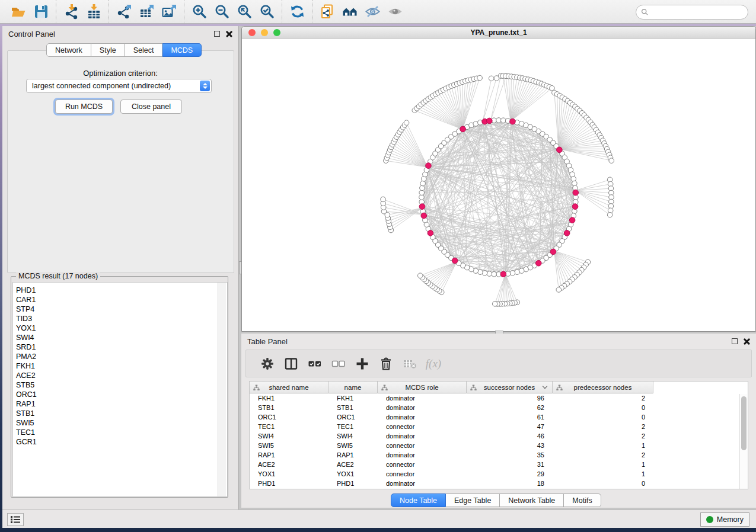 The width and height of the screenshot is (756, 532). Describe the element at coordinates (264, 33) in the screenshot. I see `minimize-window-button` at that location.